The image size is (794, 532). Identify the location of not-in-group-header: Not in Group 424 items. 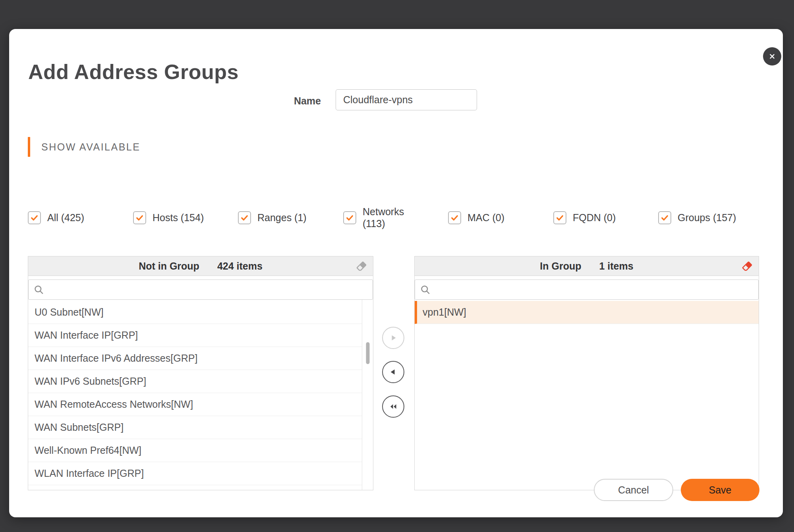
(201, 266).